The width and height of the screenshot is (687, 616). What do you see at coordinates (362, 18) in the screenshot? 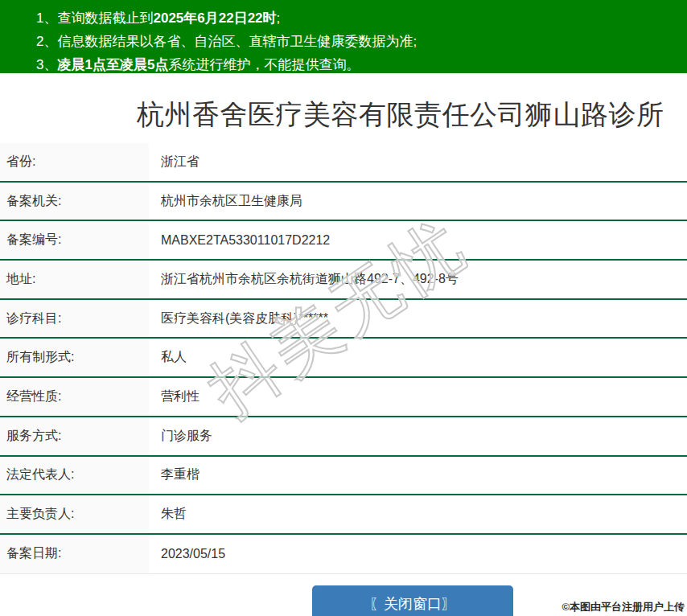
I see `notice-item: 1、查询数据截止到2025年6月22日22时;` at bounding box center [362, 18].